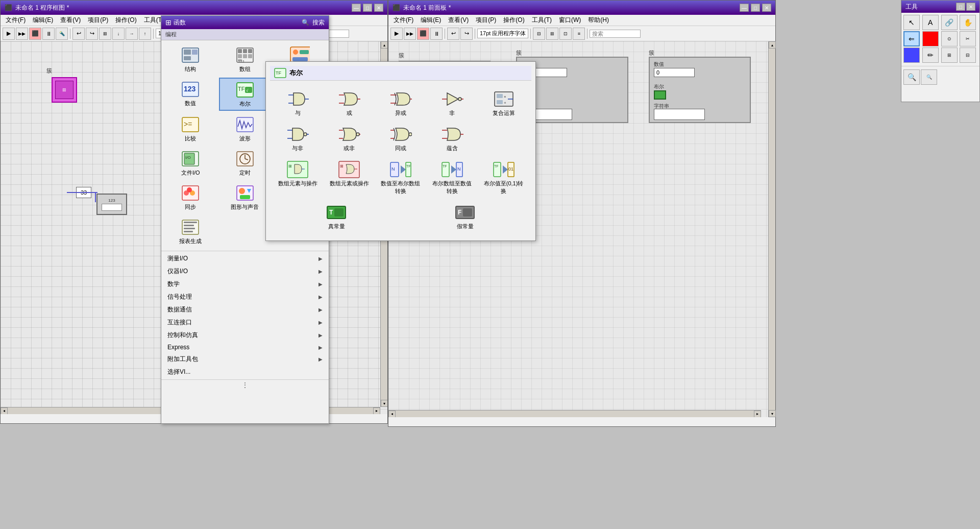  What do you see at coordinates (64, 90) in the screenshot?
I see `bd-cluster-ctrl: ⊞` at bounding box center [64, 90].